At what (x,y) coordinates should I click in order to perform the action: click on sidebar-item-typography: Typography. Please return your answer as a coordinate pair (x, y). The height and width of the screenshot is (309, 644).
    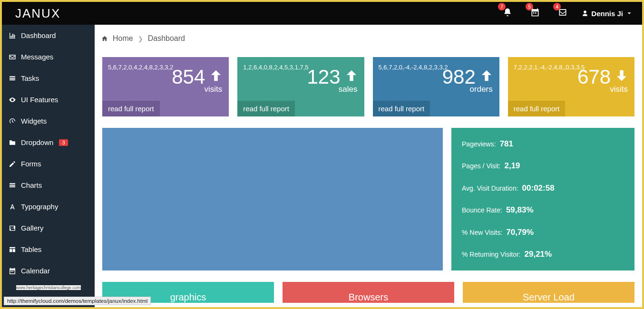
    Looking at the image, I should click on (49, 206).